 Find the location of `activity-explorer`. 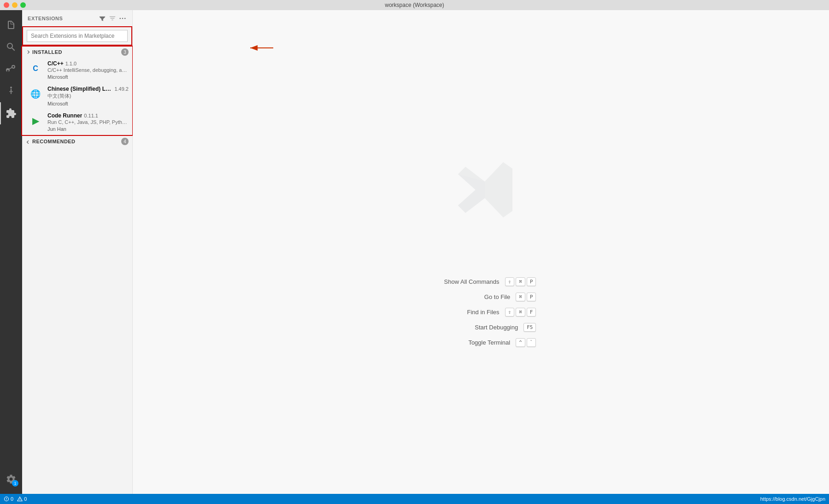

activity-explorer is located at coordinates (11, 25).